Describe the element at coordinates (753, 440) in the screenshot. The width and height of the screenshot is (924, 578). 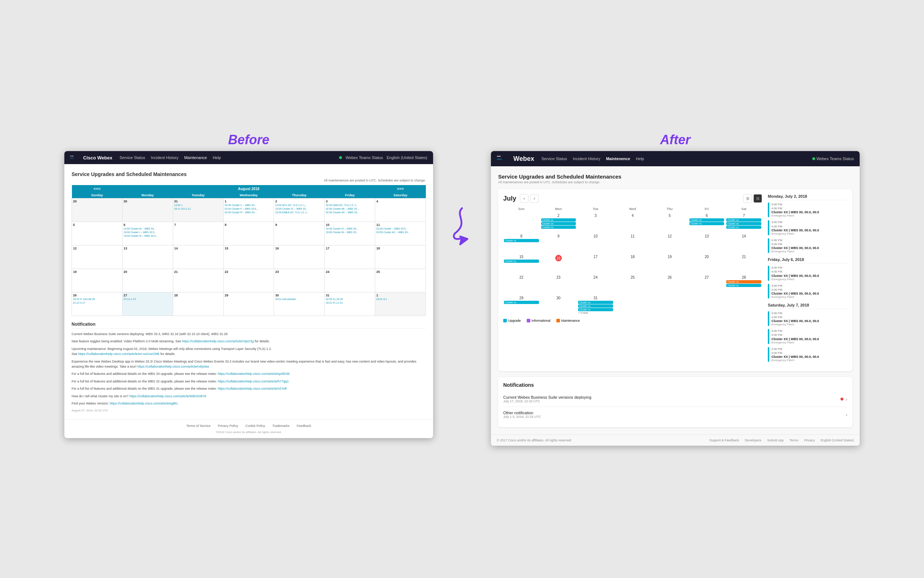
I see `developers-link: Developers` at that location.